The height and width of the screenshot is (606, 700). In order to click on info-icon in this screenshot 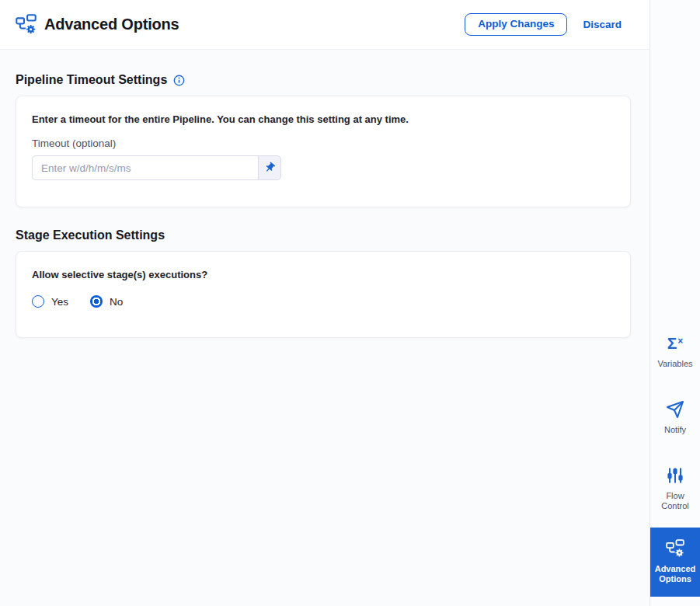, I will do `click(179, 81)`.